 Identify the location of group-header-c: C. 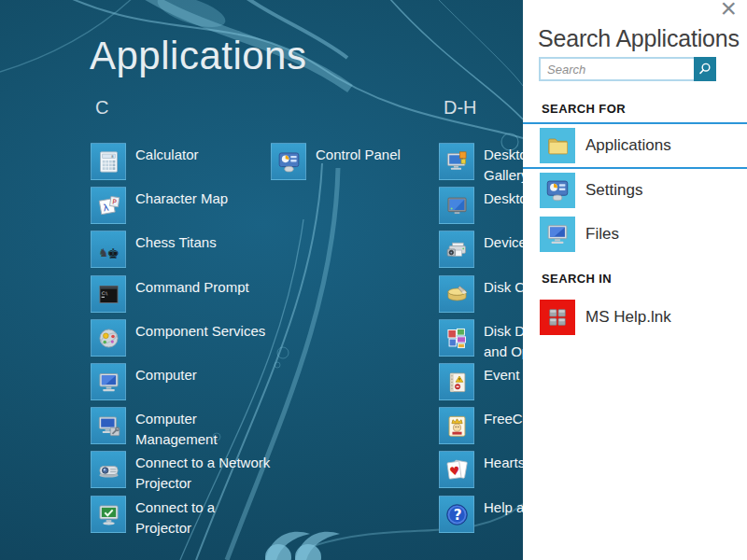
(102, 108).